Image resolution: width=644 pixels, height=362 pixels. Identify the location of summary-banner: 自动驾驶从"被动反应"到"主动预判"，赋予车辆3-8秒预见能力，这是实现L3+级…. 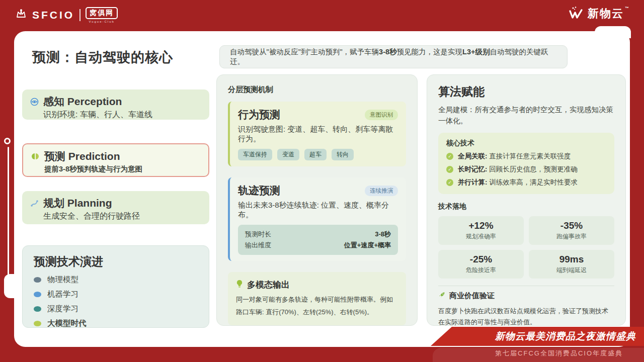
(393, 57).